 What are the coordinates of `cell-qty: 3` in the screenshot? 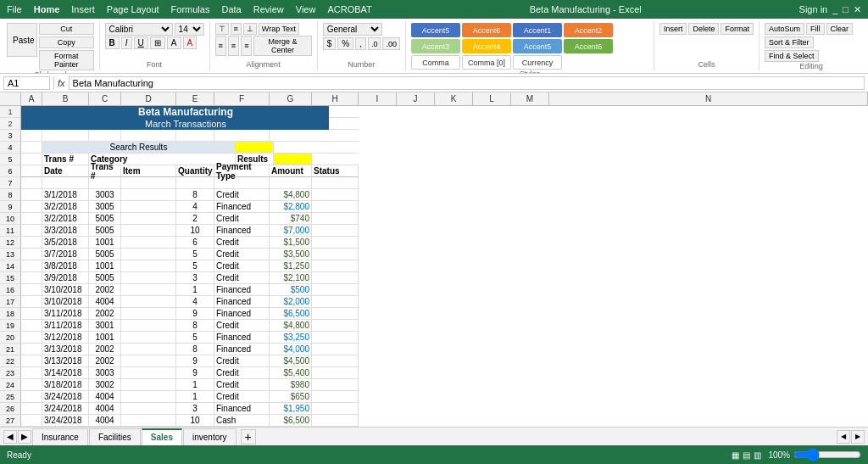 It's located at (195, 278).